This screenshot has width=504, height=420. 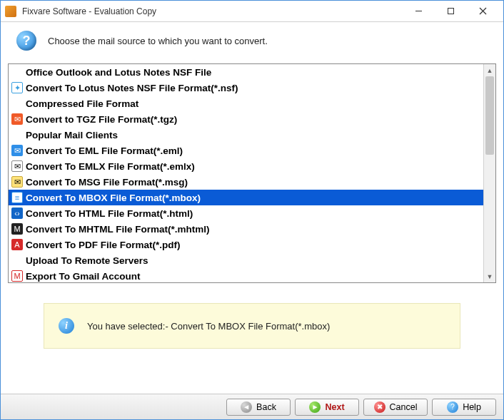 What do you see at coordinates (490, 277) in the screenshot?
I see `scroll-down-button: ▼` at bounding box center [490, 277].